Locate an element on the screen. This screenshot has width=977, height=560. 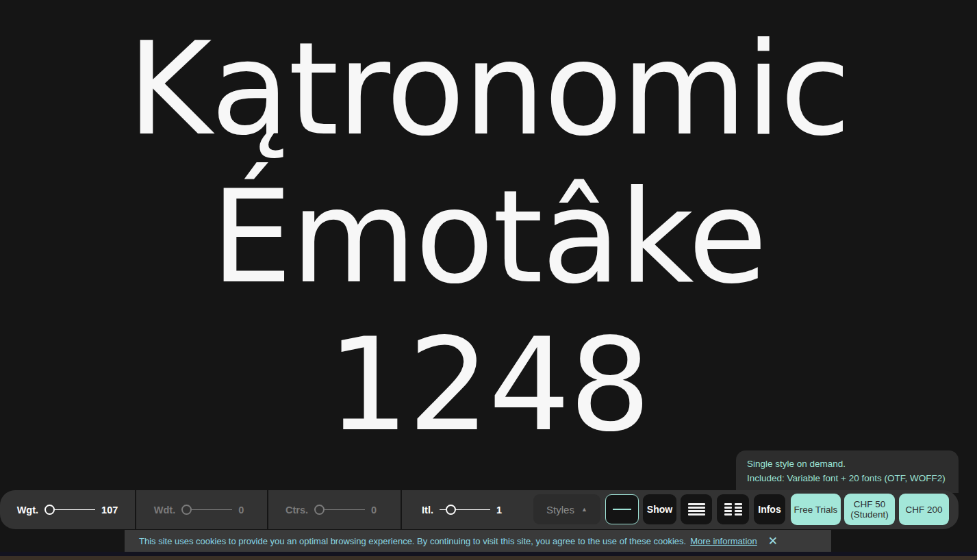
list-view-button is located at coordinates (696, 509).